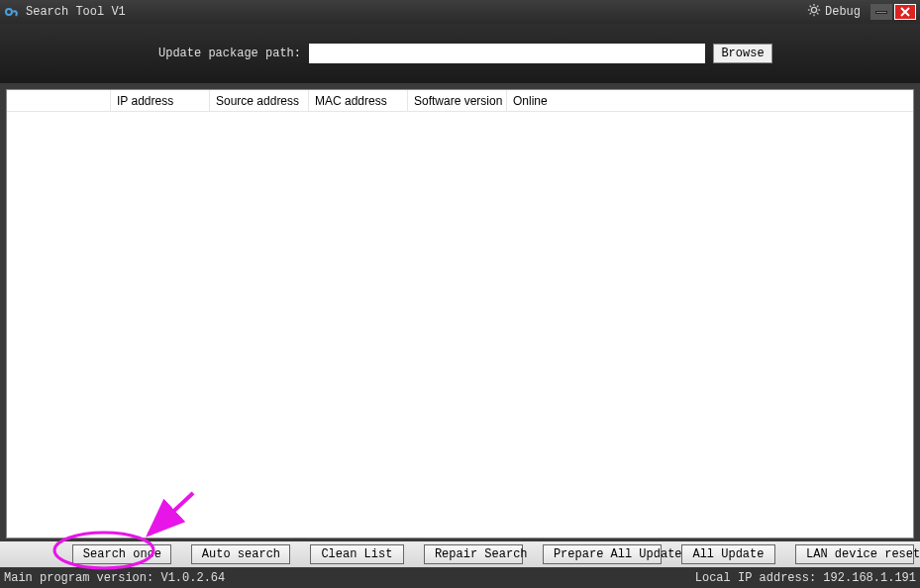 Image resolution: width=920 pixels, height=588 pixels. What do you see at coordinates (743, 53) in the screenshot?
I see `browse-button: Browse` at bounding box center [743, 53].